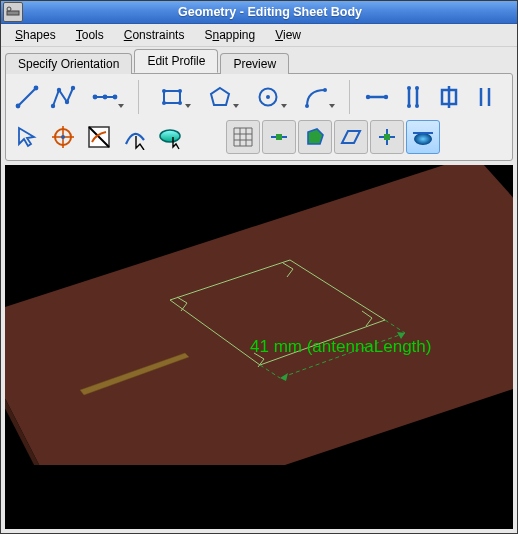 The height and width of the screenshot is (534, 518). Describe the element at coordinates (63, 137) in the screenshot. I see `target-tool` at that location.